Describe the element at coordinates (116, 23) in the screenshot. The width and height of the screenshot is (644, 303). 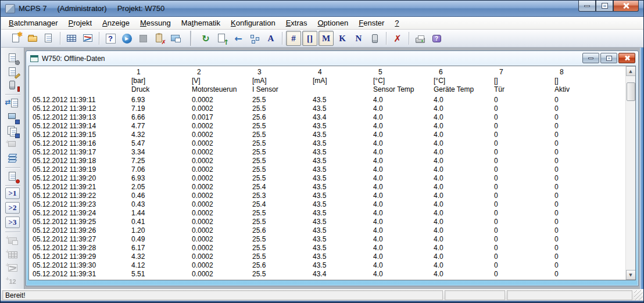
I see `menu-item-anzeige: Anzeige` at that location.